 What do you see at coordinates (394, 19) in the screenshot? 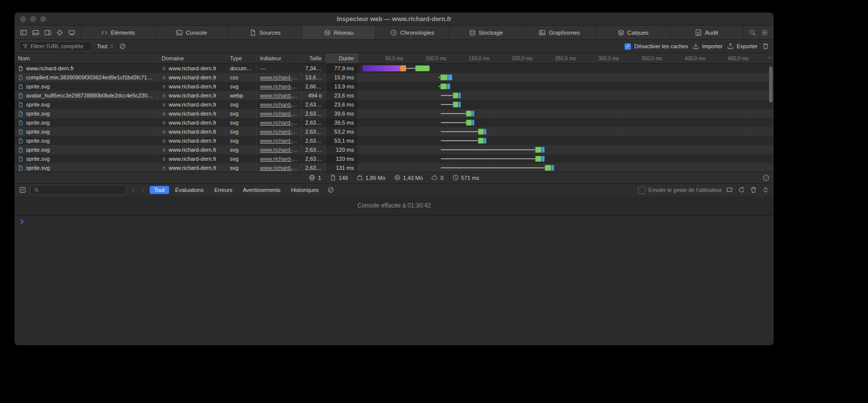
I see `titlebar: Inspecteur web — www.richard-dern.fr` at bounding box center [394, 19].